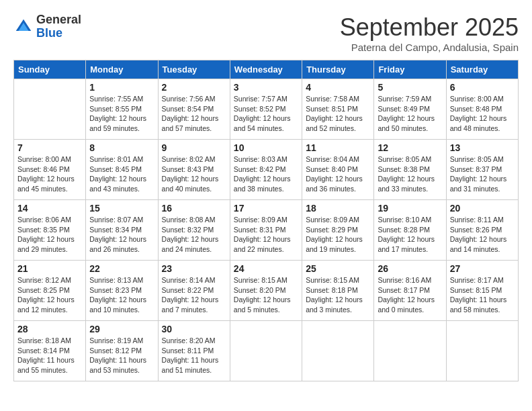 The height and width of the screenshot is (411, 532). Describe the element at coordinates (339, 70) in the screenshot. I see `column-header-thursday: Thursday` at that location.